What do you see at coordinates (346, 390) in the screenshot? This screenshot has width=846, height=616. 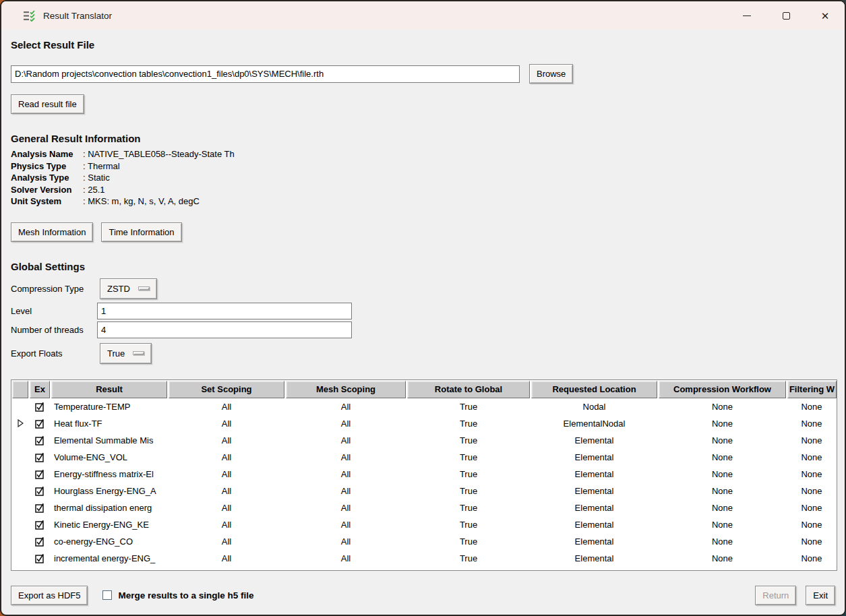 I see `col-header-mesh-scoping: Mesh Scoping` at bounding box center [346, 390].